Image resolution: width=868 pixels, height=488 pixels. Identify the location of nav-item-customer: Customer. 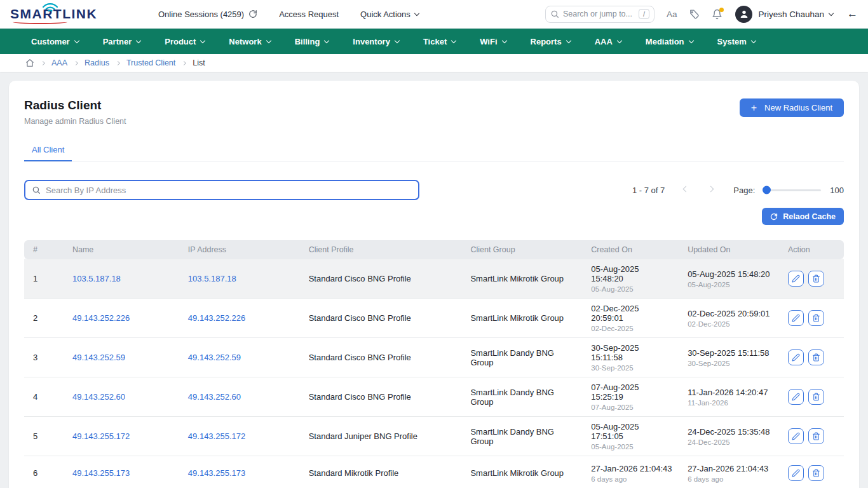
(55, 41).